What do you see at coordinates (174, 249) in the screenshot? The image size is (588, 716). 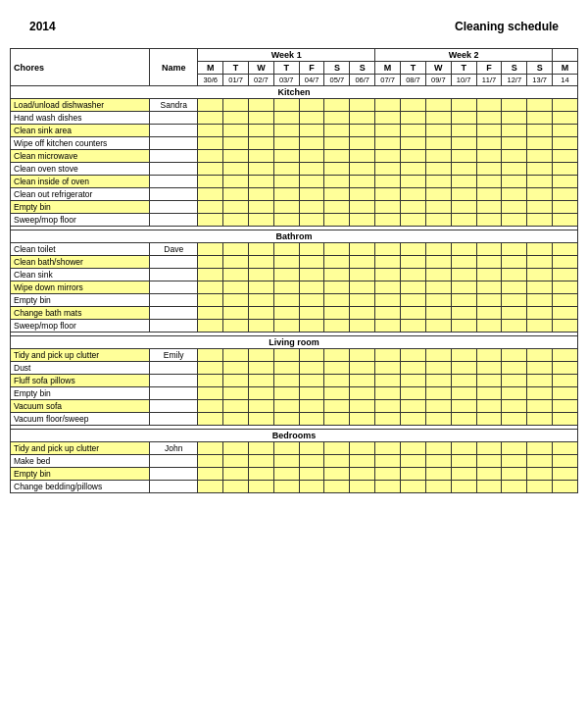 I see `name-cell: Dave` at bounding box center [174, 249].